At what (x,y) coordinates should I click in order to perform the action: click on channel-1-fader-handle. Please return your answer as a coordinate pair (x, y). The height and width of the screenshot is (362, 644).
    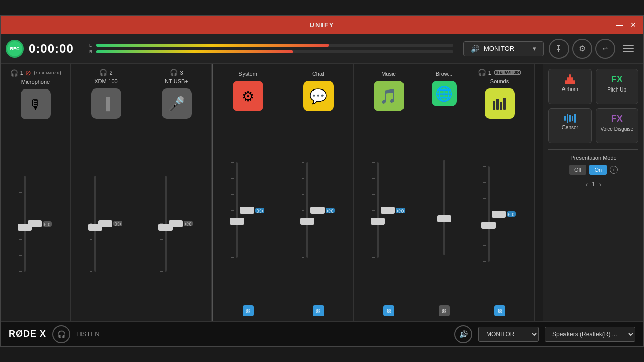
    Looking at the image, I should click on (25, 227).